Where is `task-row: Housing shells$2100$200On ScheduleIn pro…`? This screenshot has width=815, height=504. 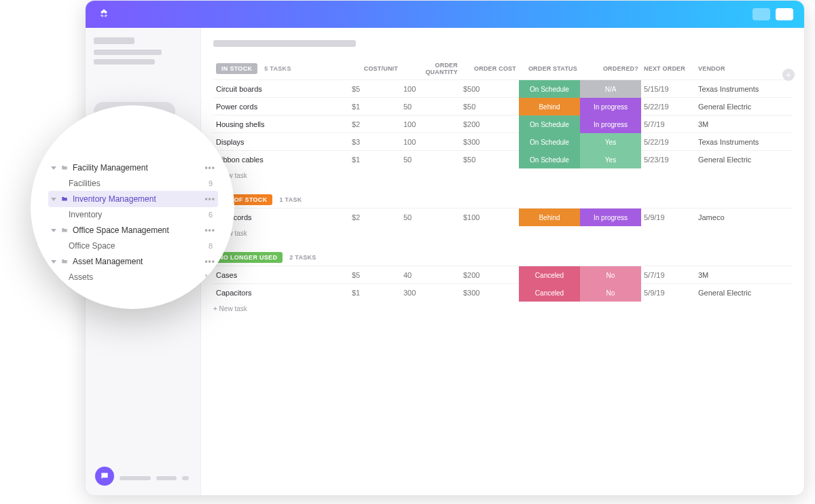 task-row: Housing shells$2100$200On ScheduleIn pro… is located at coordinates (503, 124).